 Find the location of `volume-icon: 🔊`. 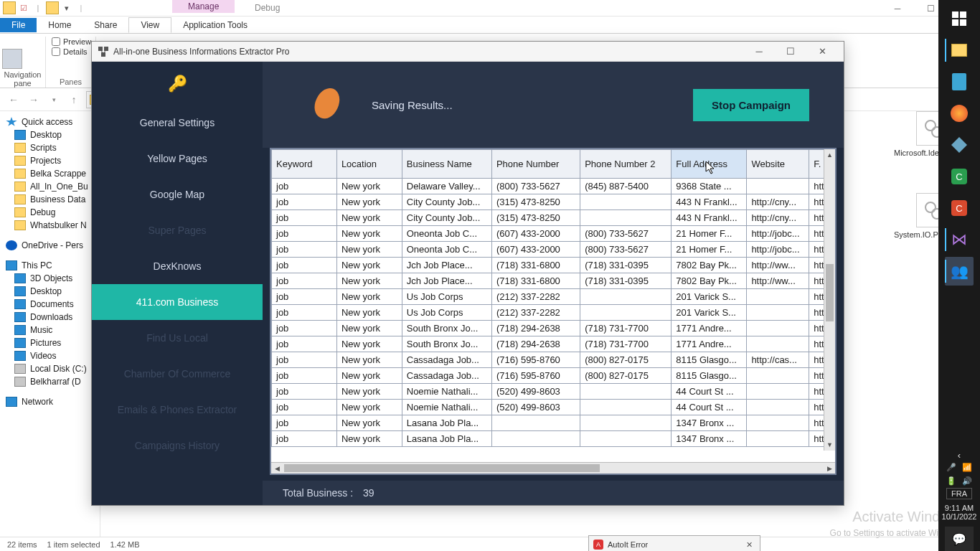

volume-icon: 🔊 is located at coordinates (967, 481).